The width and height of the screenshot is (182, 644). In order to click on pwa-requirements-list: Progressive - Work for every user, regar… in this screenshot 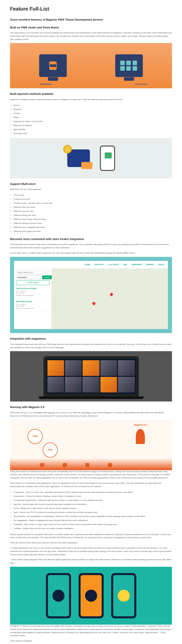, I will do `click(91, 510)`.